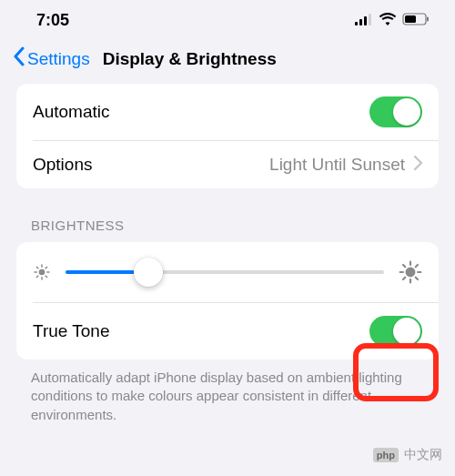 The width and height of the screenshot is (455, 476). I want to click on page-title: Display & Brightness, so click(189, 59).